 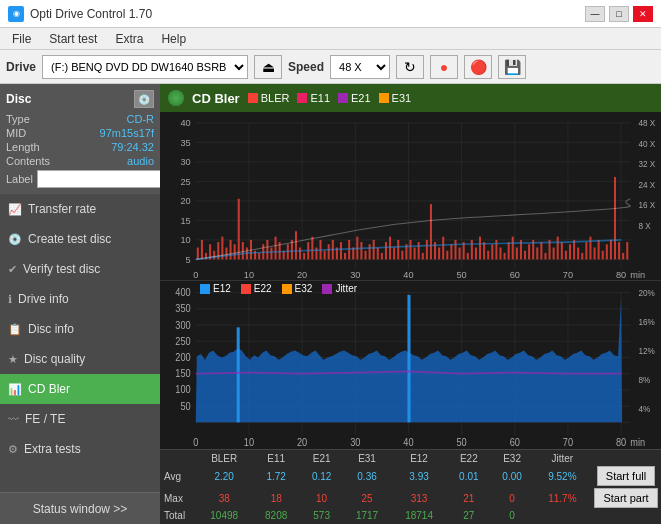 What do you see at coordinates (23, 147) in the screenshot?
I see `disc-length-label: Length` at bounding box center [23, 147].